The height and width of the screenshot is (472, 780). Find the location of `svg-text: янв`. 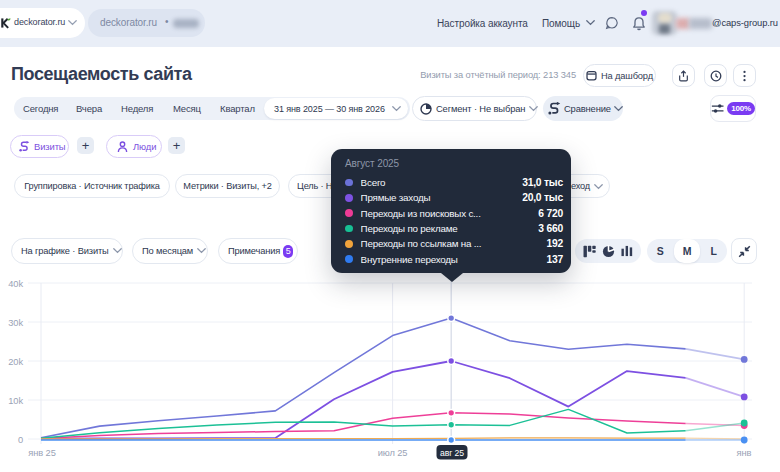

svg-text: янв is located at coordinates (744, 453).